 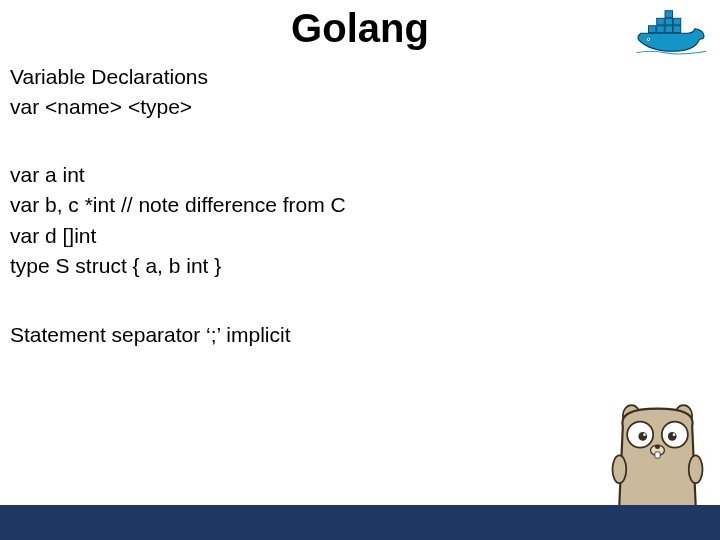 What do you see at coordinates (178, 266) in the screenshot?
I see `example-line-4: type S struct { a, b int }` at bounding box center [178, 266].